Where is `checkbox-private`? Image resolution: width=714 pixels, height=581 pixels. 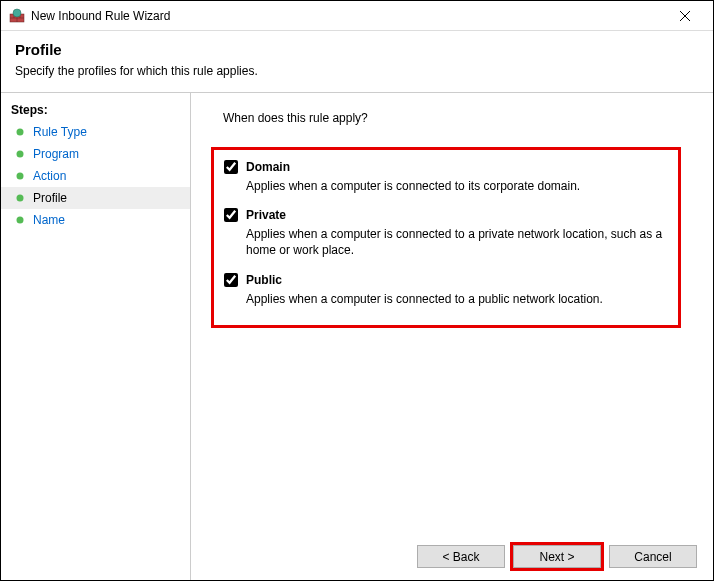
checkbox-private is located at coordinates (231, 215).